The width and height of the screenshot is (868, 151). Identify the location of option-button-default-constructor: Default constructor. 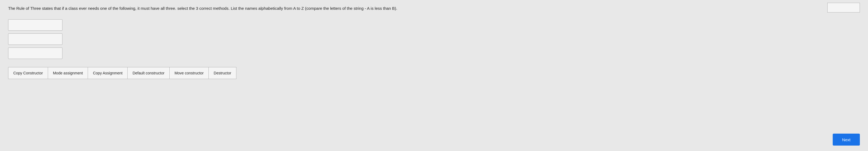
(148, 73).